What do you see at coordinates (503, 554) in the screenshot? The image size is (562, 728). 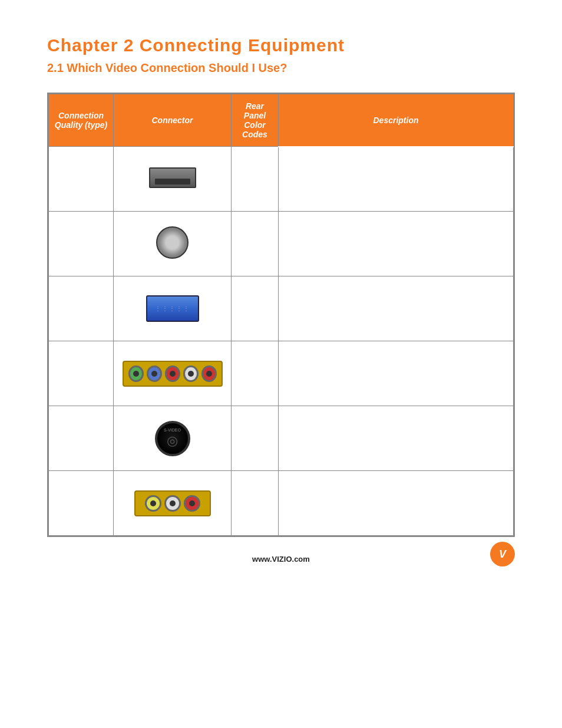 I see `vizio-logo: V` at bounding box center [503, 554].